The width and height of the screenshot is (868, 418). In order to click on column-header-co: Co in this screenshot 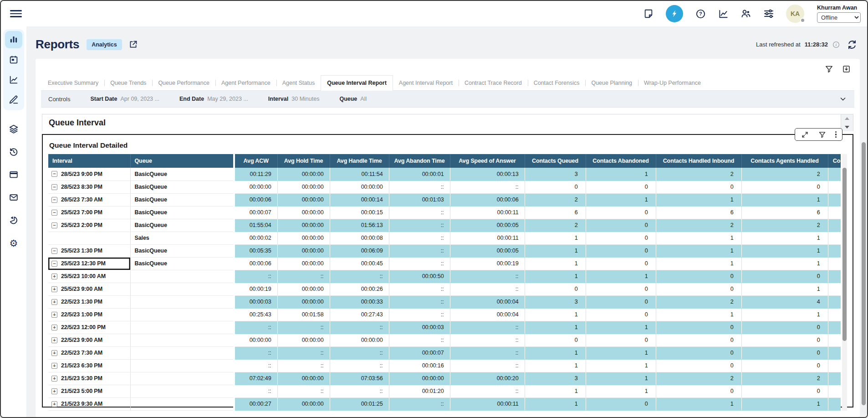, I will do `click(834, 161)`.